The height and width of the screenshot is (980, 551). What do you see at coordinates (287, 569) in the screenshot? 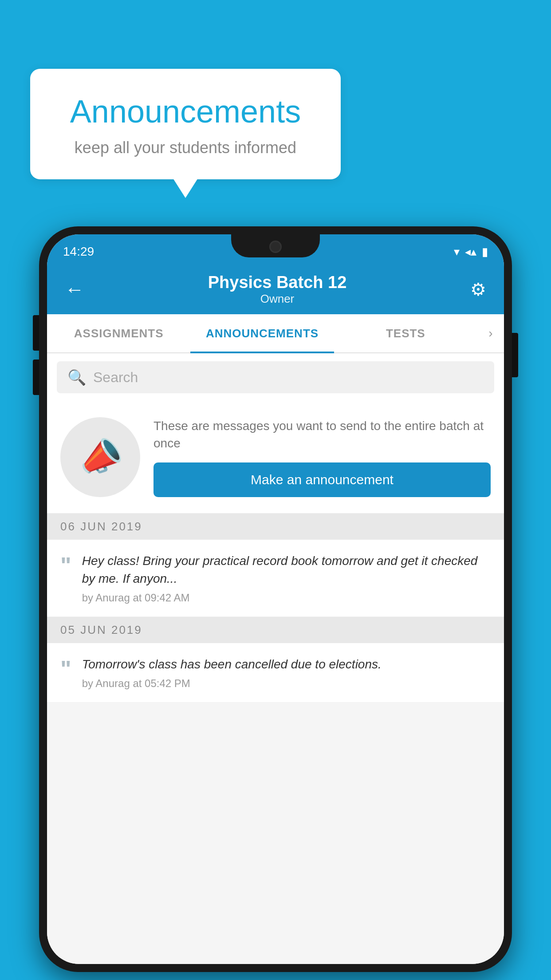
I see `announcement-text-1: Hey class! Bring your practical record b…` at bounding box center [287, 569].